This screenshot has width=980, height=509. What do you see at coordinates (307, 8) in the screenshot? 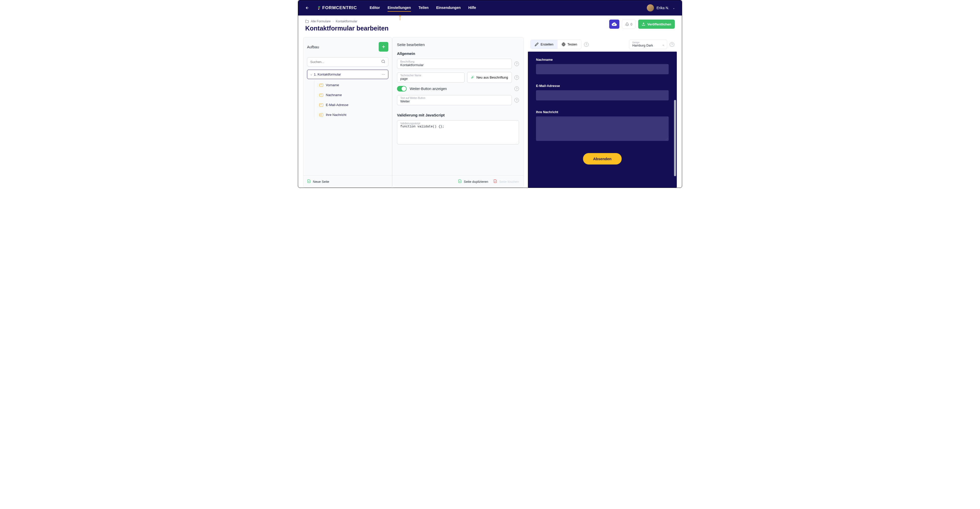
I see `back-button` at bounding box center [307, 8].